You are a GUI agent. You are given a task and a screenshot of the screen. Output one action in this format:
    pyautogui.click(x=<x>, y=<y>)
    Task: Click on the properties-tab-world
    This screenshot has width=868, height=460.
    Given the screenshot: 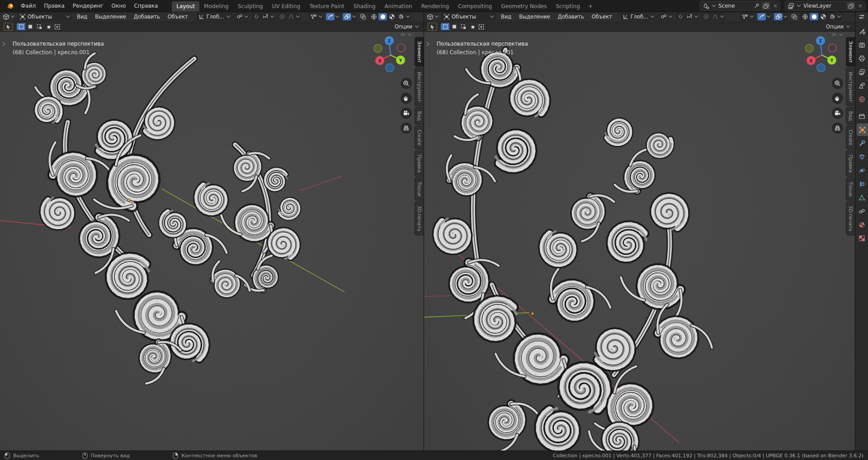 What is the action you would take?
    pyautogui.click(x=862, y=99)
    